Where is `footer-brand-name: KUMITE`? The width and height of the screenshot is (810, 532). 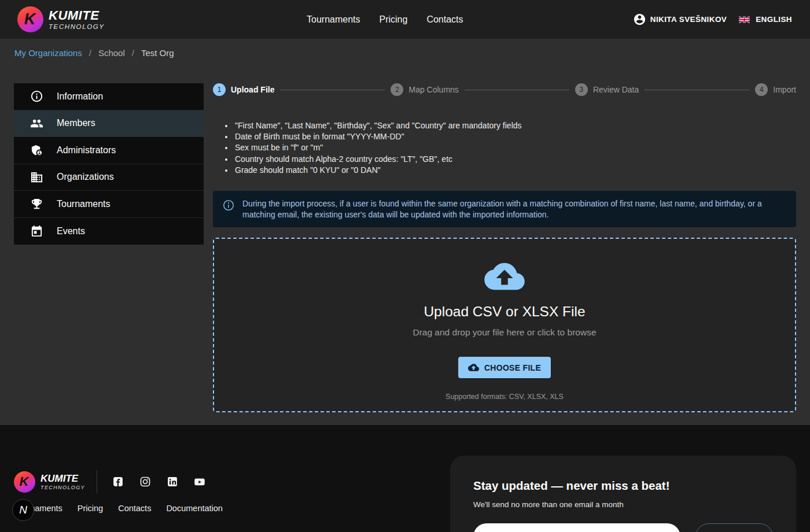
footer-brand-name: KUMITE is located at coordinates (62, 479).